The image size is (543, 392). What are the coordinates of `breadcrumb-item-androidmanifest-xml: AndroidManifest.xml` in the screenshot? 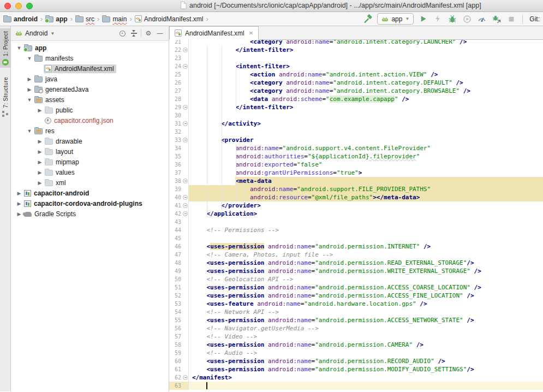 It's located at (169, 19).